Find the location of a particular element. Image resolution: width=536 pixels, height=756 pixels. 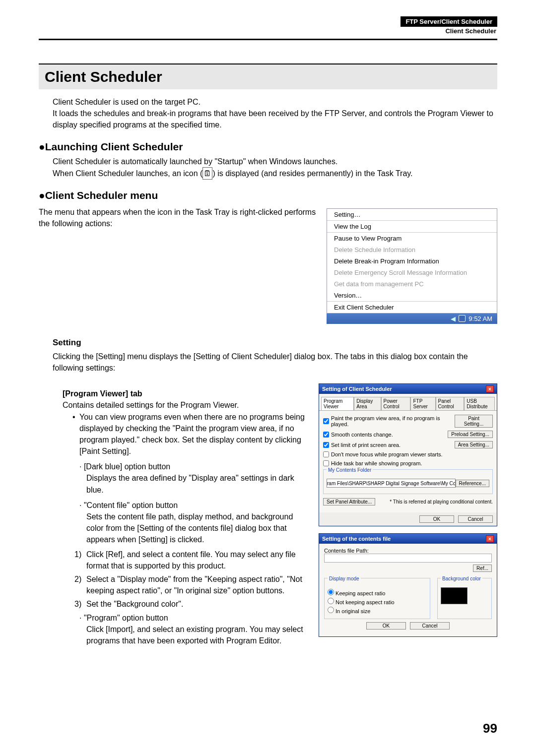

page-number: 99 is located at coordinates (490, 728).